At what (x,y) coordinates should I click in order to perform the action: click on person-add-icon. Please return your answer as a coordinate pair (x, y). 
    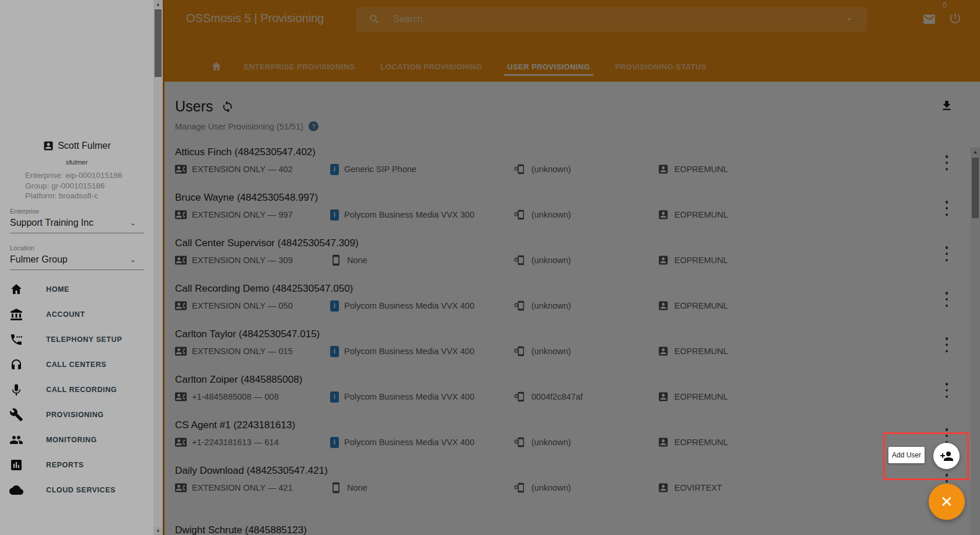
    Looking at the image, I should click on (947, 456).